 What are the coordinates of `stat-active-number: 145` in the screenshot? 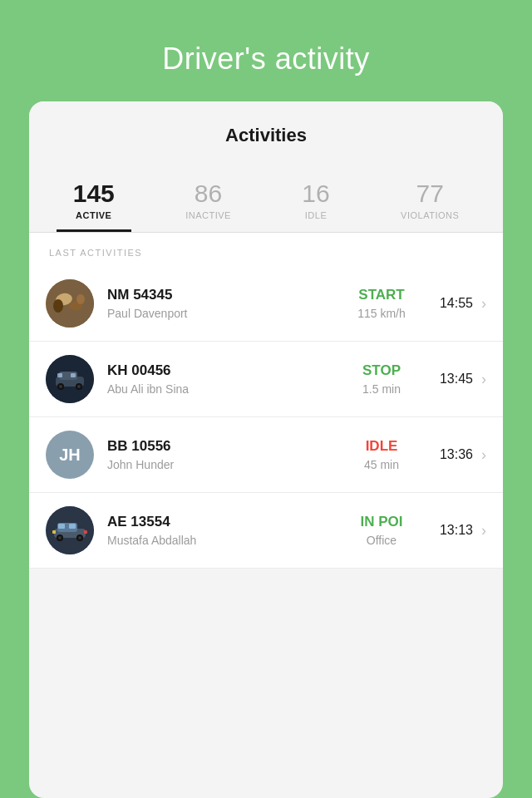 It's located at (94, 193).